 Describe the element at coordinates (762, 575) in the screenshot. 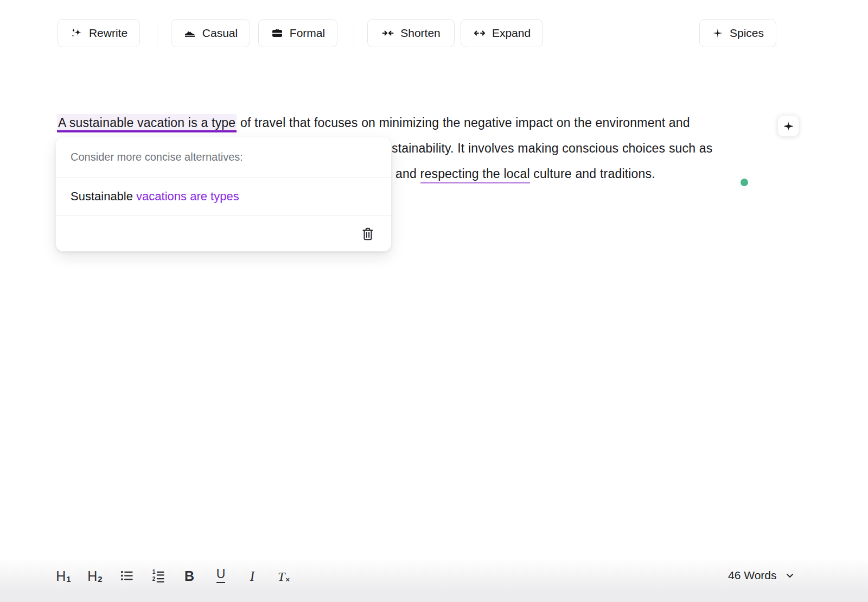

I see `word-count-control: 46 Words` at that location.